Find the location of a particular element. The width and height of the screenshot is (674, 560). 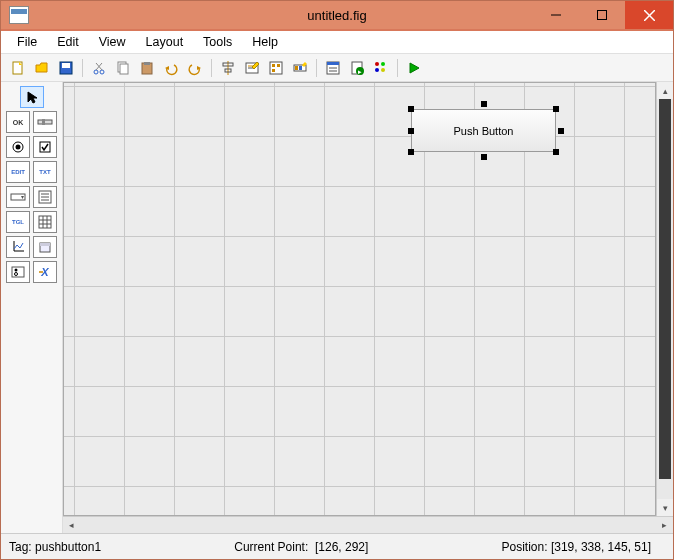

status-current-point: Current Point: [126, 292] is located at coordinates (301, 547).